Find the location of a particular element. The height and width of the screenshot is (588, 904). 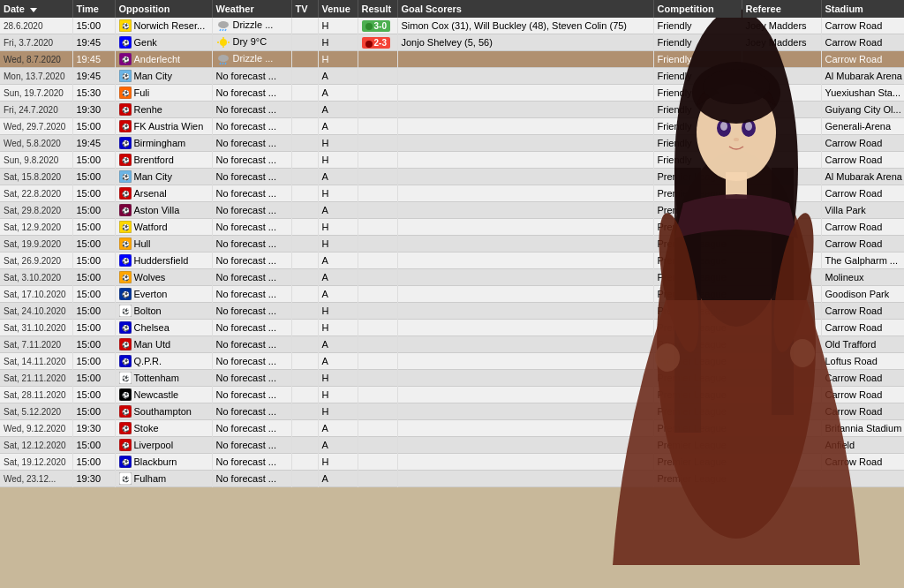

cell-opposition: ⚽ Newcastle is located at coordinates (163, 396).